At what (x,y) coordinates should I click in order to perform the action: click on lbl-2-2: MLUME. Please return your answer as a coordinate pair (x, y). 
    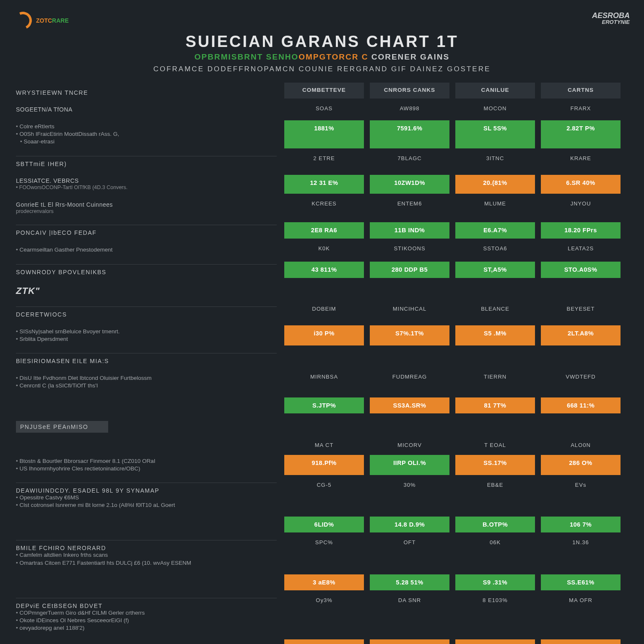
    Looking at the image, I should click on (495, 208).